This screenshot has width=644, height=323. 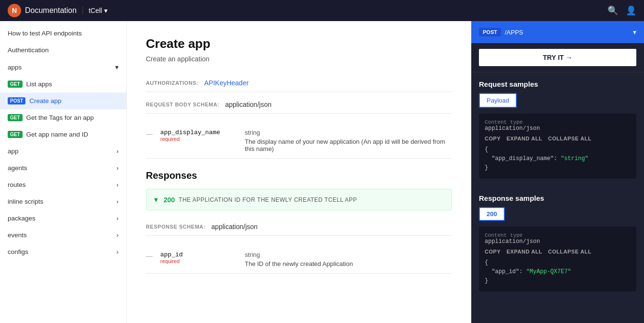 I want to click on sidebar-item-label: Authentication, so click(x=28, y=50).